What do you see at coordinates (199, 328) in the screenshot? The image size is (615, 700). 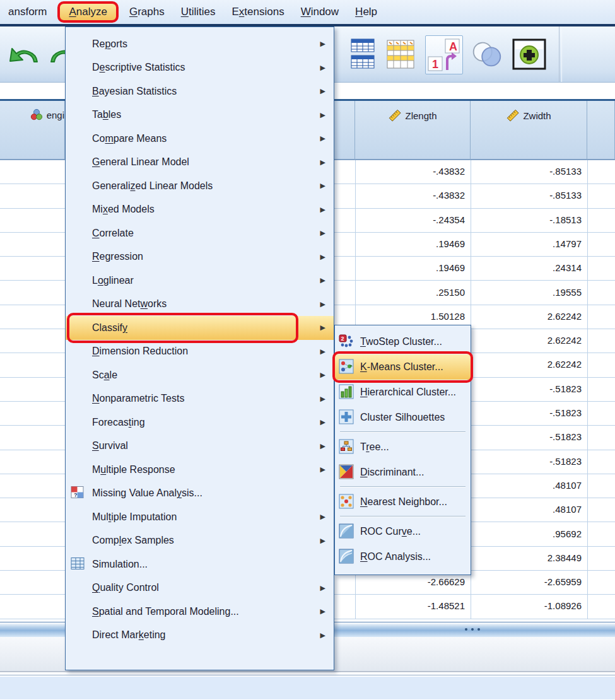 I see `menu-item-classify: Classify▶` at bounding box center [199, 328].